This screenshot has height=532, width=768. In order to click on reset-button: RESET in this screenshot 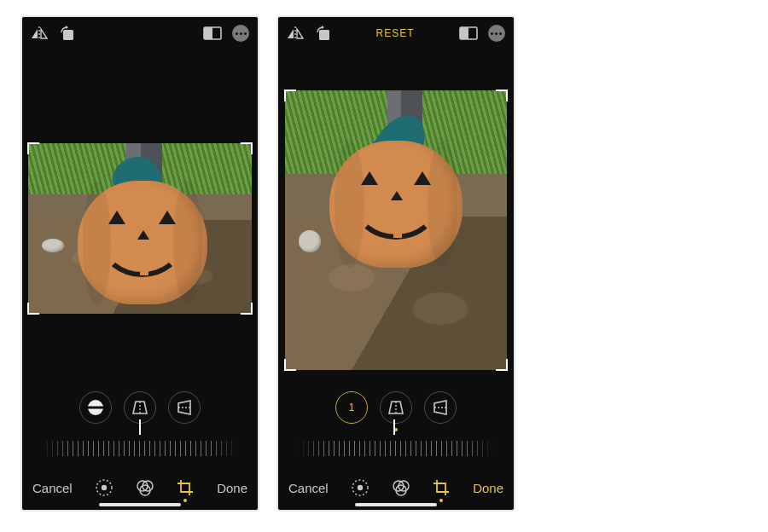, I will do `click(394, 33)`.